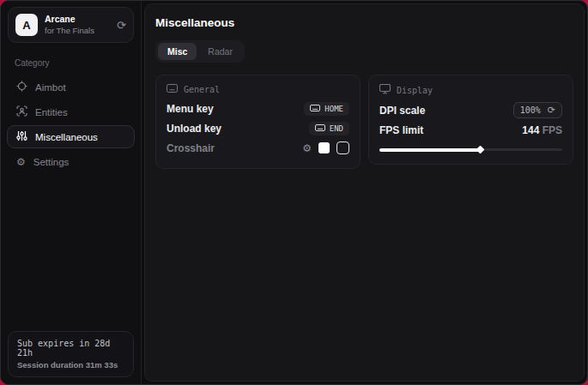 The height and width of the screenshot is (385, 588). I want to click on user-subtitle: for The Finals, so click(77, 31).